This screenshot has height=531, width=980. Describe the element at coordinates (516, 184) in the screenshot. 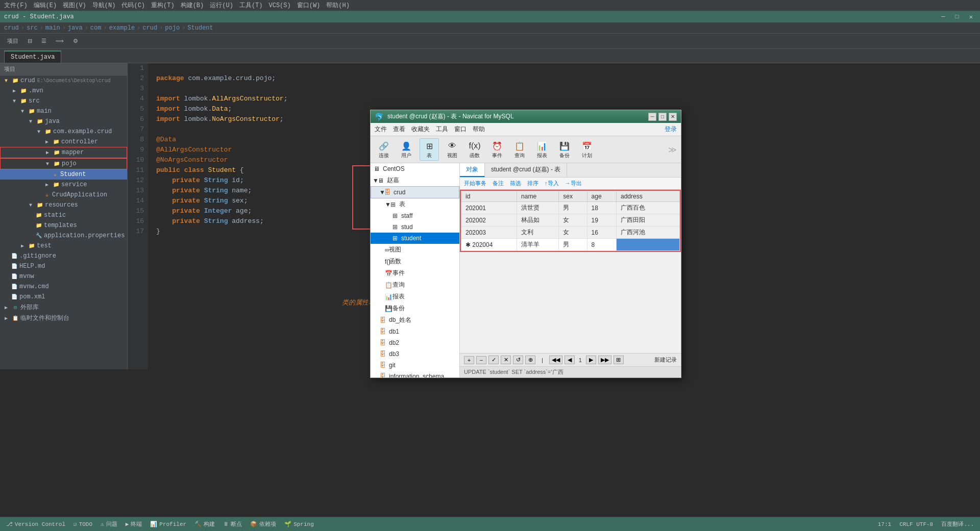

I see `navi-tool-filter: 筛选` at that location.